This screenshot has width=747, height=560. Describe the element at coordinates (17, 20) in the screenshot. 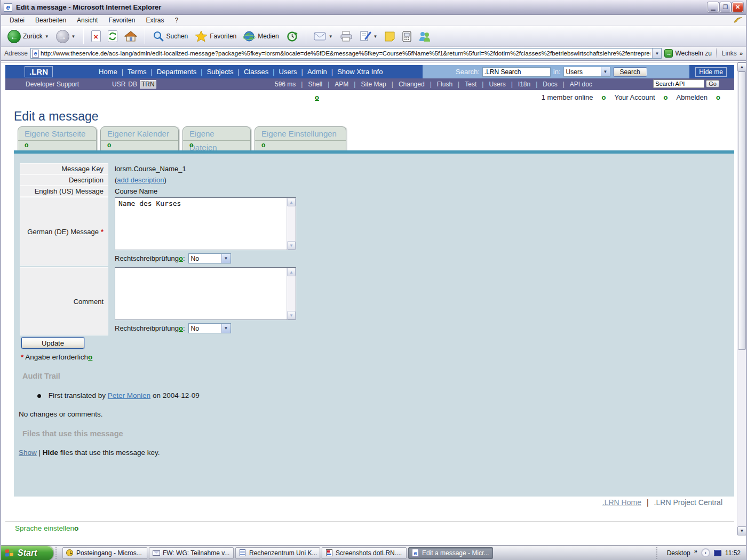

I see `menu-datei: Datei` at that location.